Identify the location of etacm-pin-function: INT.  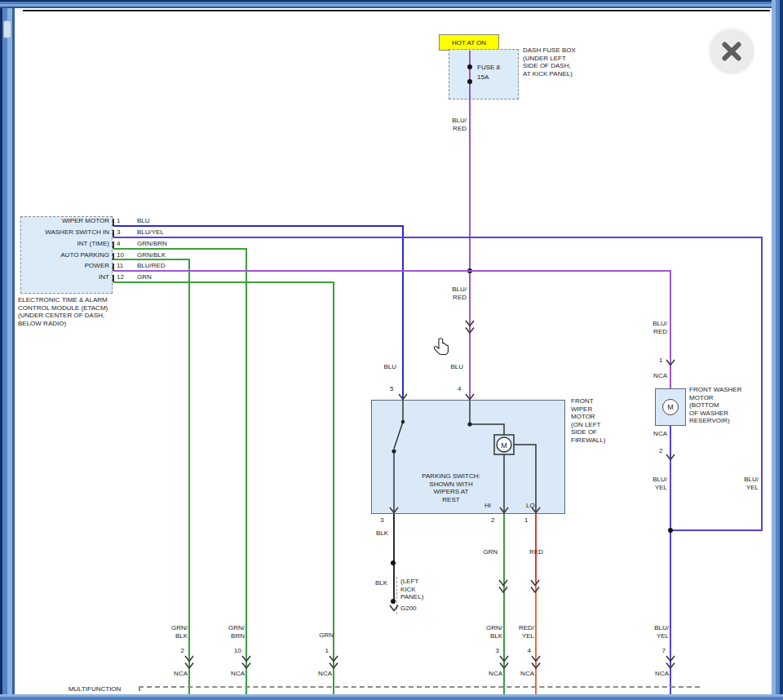
(66, 277).